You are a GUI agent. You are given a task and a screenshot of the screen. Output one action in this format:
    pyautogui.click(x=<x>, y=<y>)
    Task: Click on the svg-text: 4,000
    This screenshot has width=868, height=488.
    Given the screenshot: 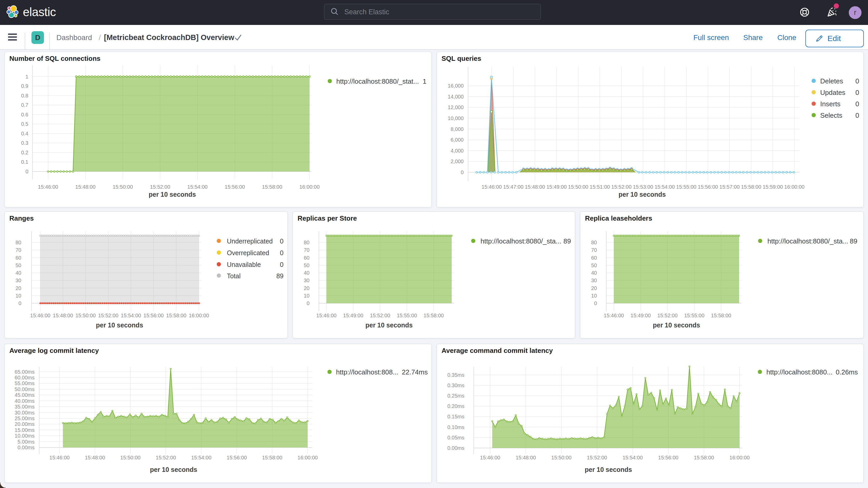 What is the action you would take?
    pyautogui.click(x=457, y=151)
    